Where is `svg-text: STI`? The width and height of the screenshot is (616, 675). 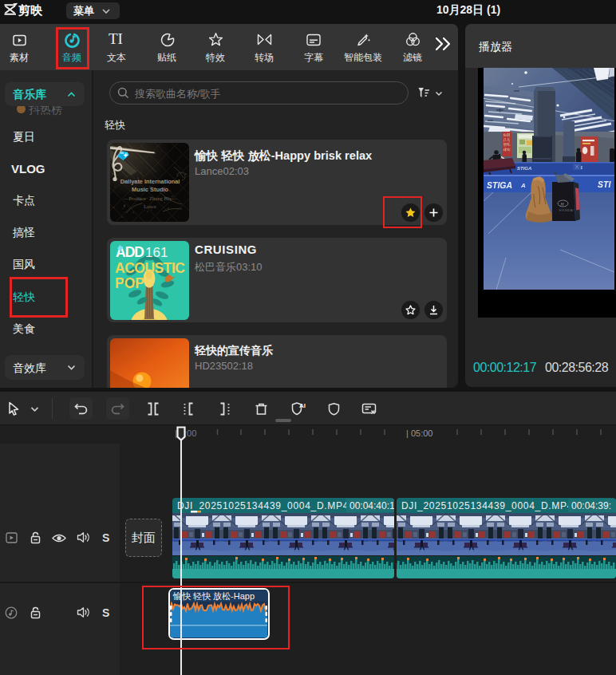 svg-text: STI is located at coordinates (605, 184).